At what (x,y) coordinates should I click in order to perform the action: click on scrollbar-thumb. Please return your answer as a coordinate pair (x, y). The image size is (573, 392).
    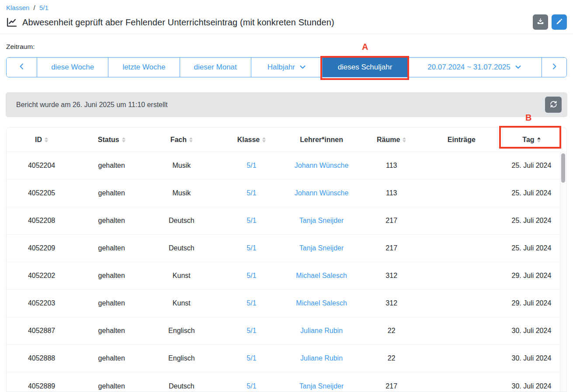
    Looking at the image, I should click on (563, 168).